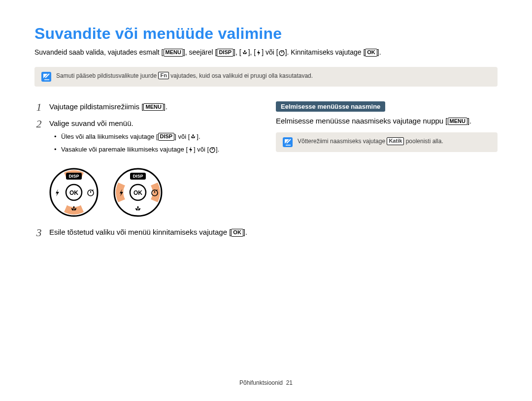 Image resolution: width=532 pixels, height=401 pixels. I want to click on note-box: Samuti pääseb pildistusvalikute juurde F…, so click(266, 77).